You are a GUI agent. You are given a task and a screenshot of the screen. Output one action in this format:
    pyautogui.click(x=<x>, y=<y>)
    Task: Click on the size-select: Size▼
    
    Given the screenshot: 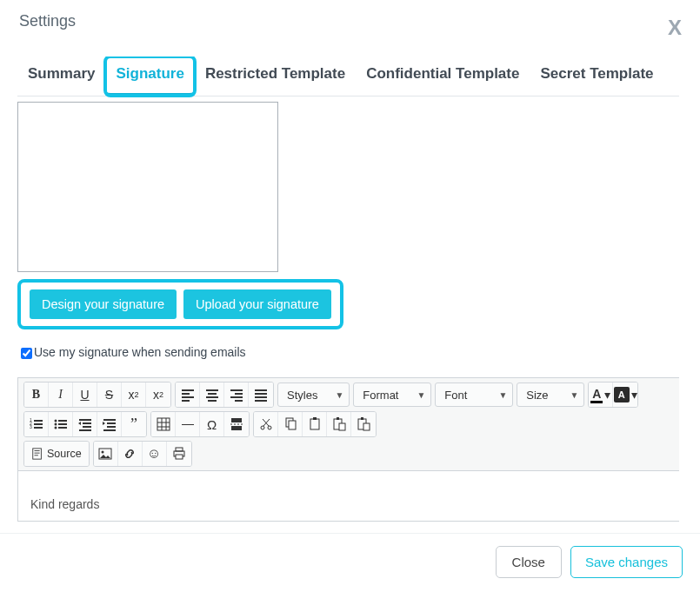 What is the action you would take?
    pyautogui.click(x=550, y=395)
    